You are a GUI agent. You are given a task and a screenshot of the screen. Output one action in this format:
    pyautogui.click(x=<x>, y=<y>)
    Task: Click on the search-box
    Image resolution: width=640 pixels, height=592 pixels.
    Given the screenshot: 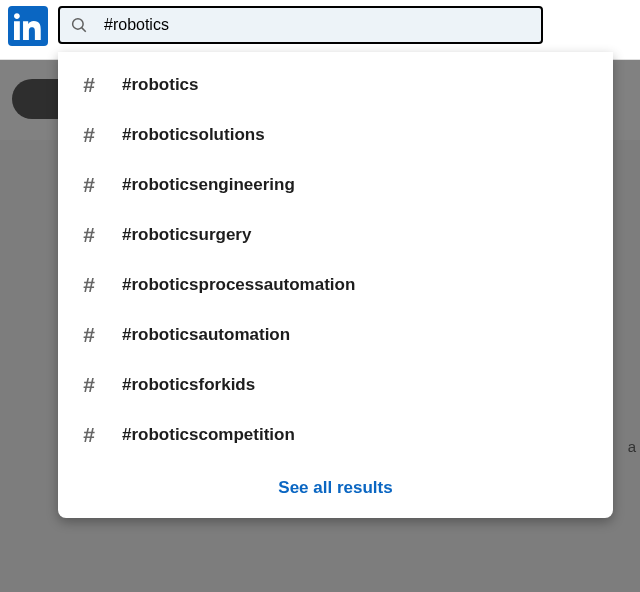 What is the action you would take?
    pyautogui.click(x=300, y=25)
    